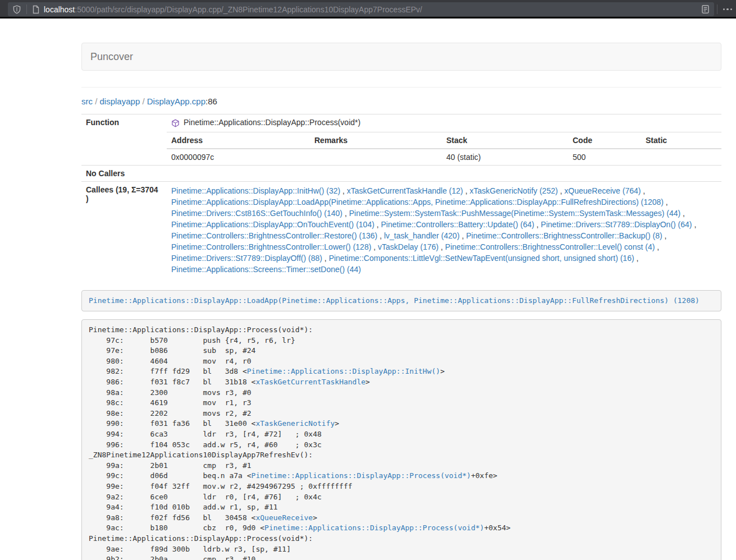 The height and width of the screenshot is (560, 736). I want to click on callee-link: vTaskDelay (176), so click(408, 247).